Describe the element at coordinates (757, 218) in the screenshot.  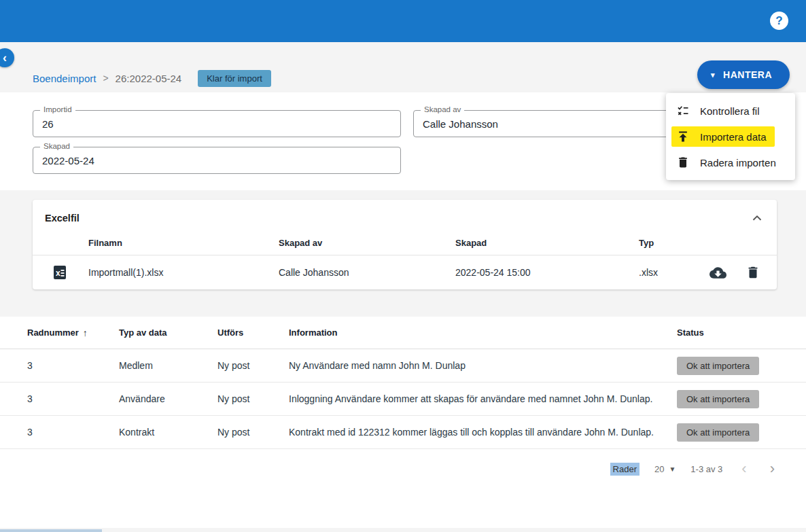
I see `collapse-card-button` at that location.